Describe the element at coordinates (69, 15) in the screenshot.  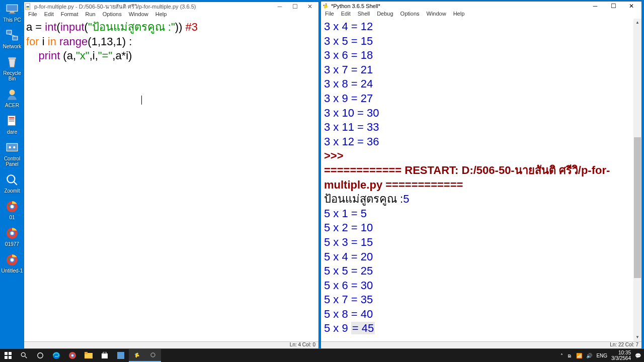
I see `menu-format: Format` at that location.